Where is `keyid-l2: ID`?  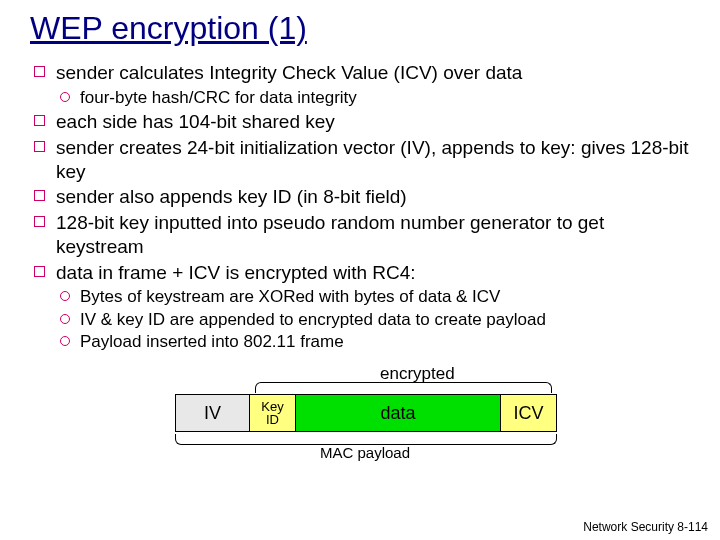 keyid-l2: ID is located at coordinates (272, 420).